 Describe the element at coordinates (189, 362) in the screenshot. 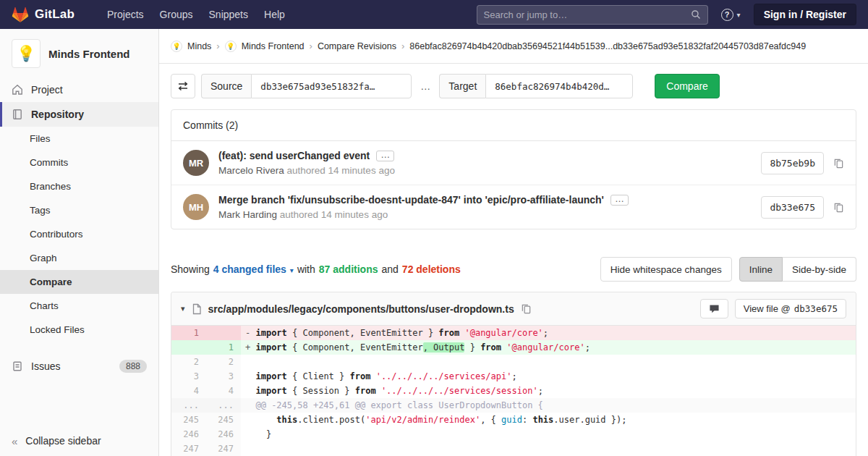

I see `old-line-number: 2` at that location.